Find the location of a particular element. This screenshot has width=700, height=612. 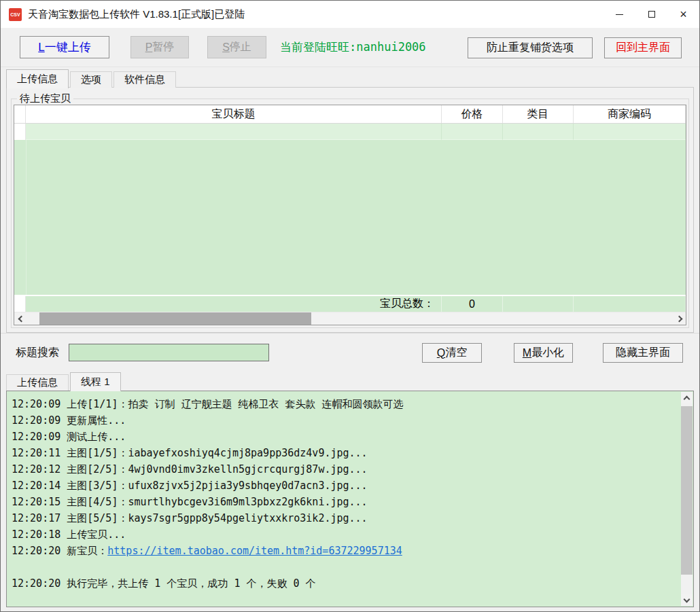

grid-total-row: 宝贝总数： 0 is located at coordinates (350, 303).